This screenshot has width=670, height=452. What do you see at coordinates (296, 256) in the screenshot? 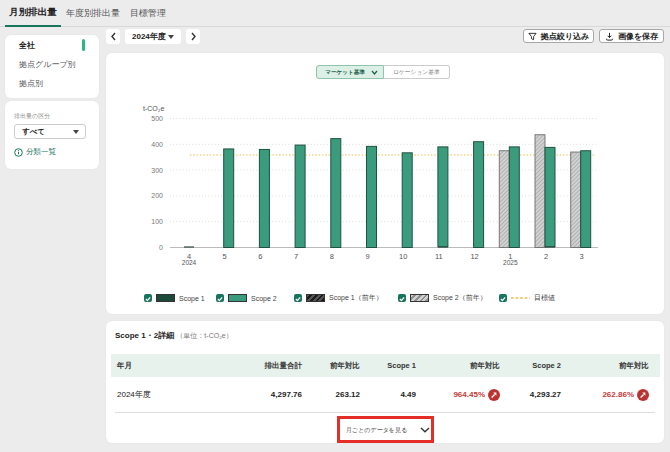
I see `svg-text: 7` at bounding box center [296, 256].